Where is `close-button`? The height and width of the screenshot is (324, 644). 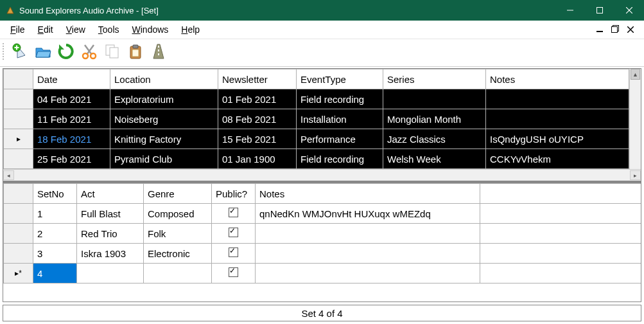 close-button is located at coordinates (629, 10).